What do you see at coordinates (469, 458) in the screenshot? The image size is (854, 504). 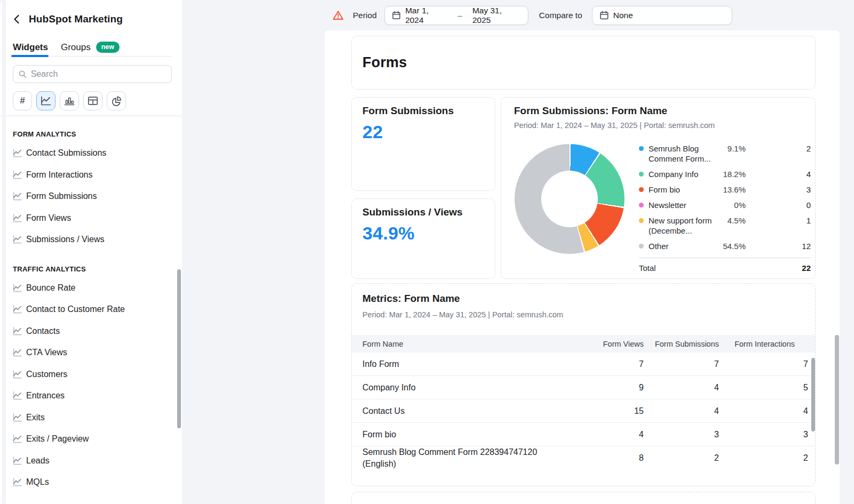 I see `cell-form-name: Semrush Blog Comment Form 228394747120 (…` at bounding box center [469, 458].